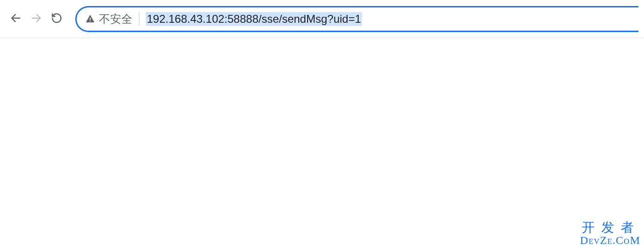  I want to click on not-secure-warning-icon, so click(90, 19).